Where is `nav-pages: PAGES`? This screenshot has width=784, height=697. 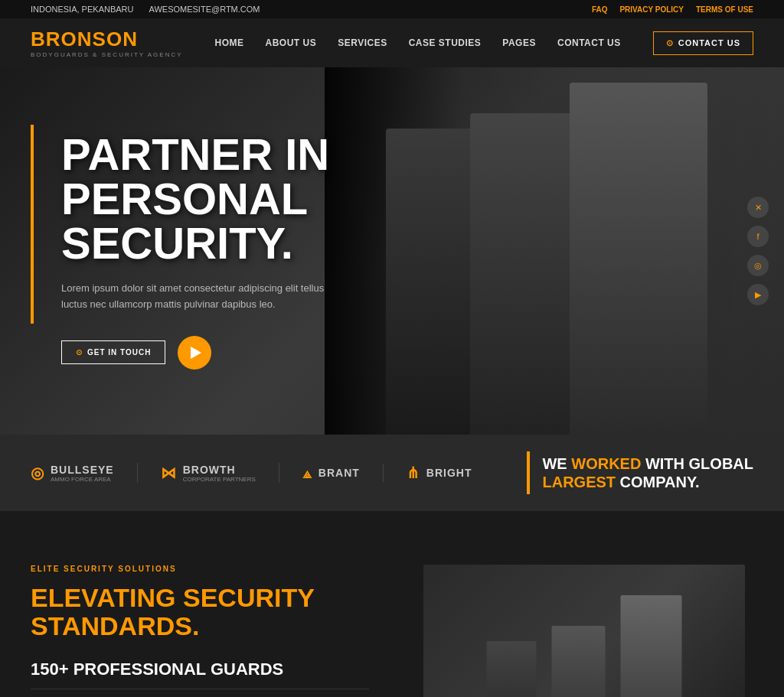
nav-pages: PAGES is located at coordinates (519, 43).